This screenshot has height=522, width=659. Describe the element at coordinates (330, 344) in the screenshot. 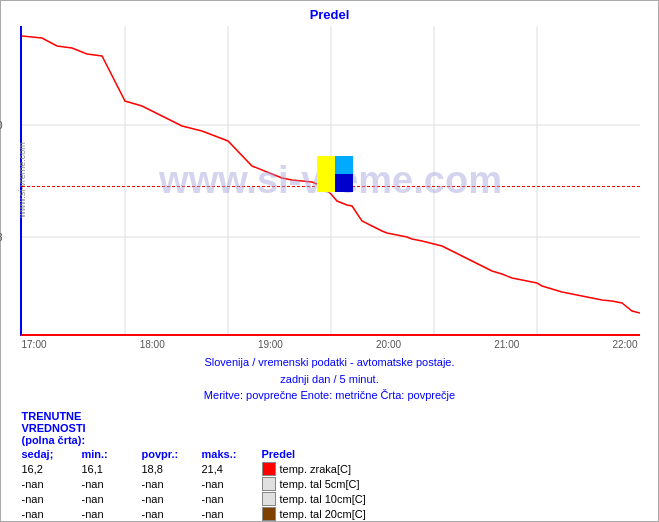

I see `x-axis-labels: 17:00 18:00 19:00 20:00 21:00 22:00` at that location.